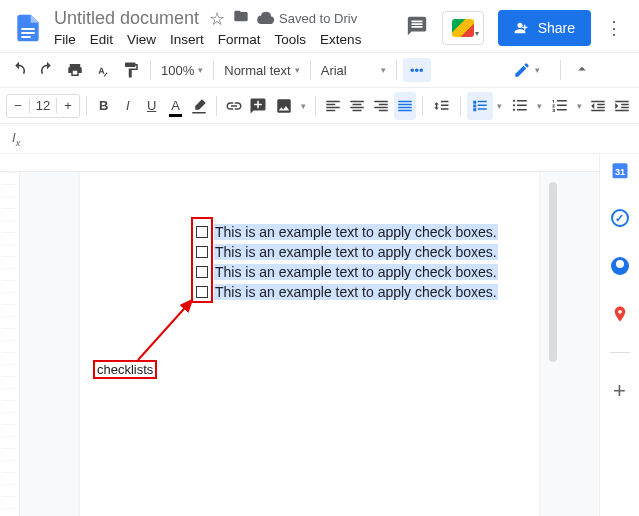 This screenshot has width=639, height=516. What do you see at coordinates (241, 18) in the screenshot?
I see `move-icon` at bounding box center [241, 18].